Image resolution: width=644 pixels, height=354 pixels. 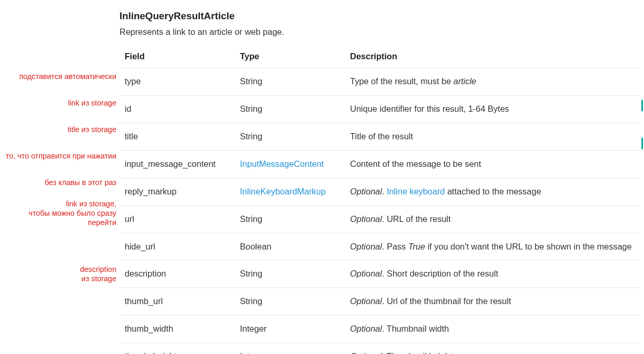 What do you see at coordinates (492, 109) in the screenshot?
I see `field-description: Unique identifier for this result, 1-64 …` at bounding box center [492, 109].